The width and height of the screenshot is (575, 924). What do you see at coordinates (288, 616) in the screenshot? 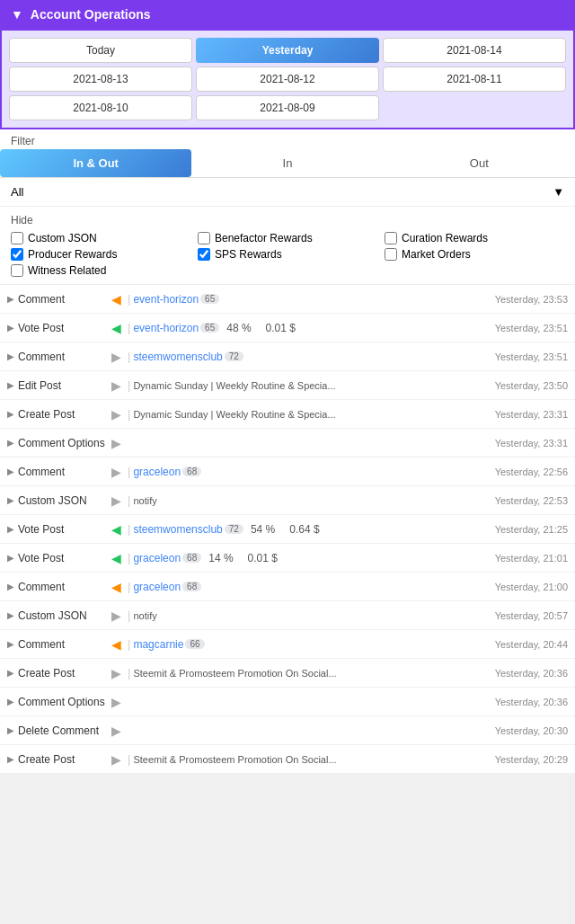
I see `table-row: ▶Custom JSON▶|notifyYesterday, 20:57` at bounding box center [288, 616].